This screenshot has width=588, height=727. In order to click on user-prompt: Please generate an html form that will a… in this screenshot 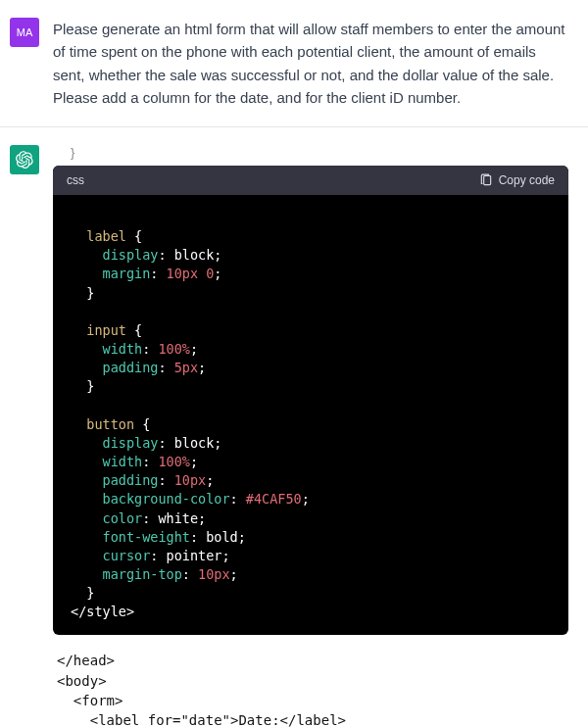, I will do `click(311, 63)`.